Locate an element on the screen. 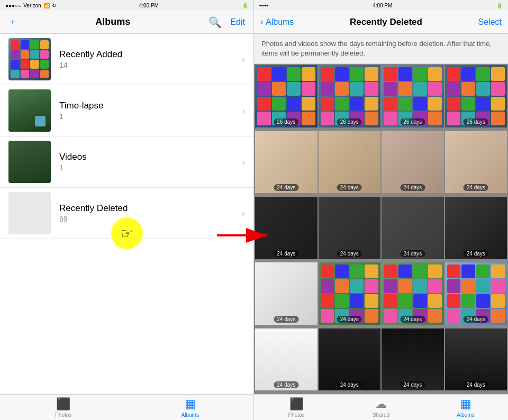 Image resolution: width=508 pixels, height=420 pixels. photo-cell-17: 24 days is located at coordinates (286, 360).